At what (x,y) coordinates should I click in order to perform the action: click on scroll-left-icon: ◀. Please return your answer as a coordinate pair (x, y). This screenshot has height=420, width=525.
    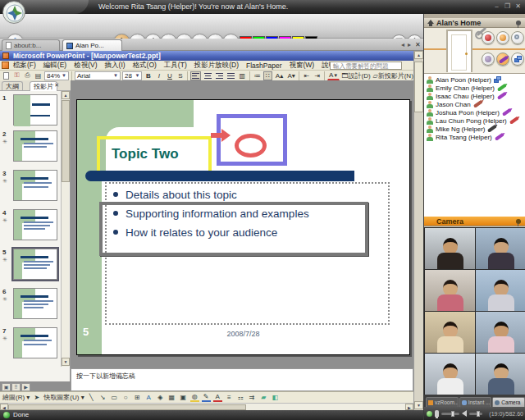
    Looking at the image, I should click on (4, 407).